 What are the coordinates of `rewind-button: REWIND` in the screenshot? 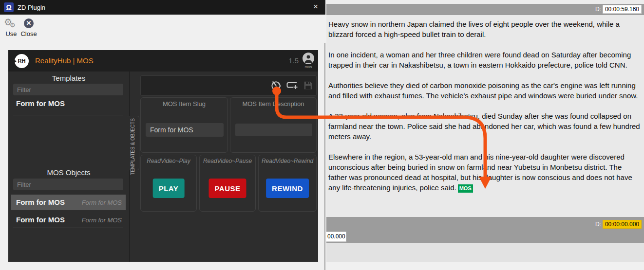 It's located at (287, 188).